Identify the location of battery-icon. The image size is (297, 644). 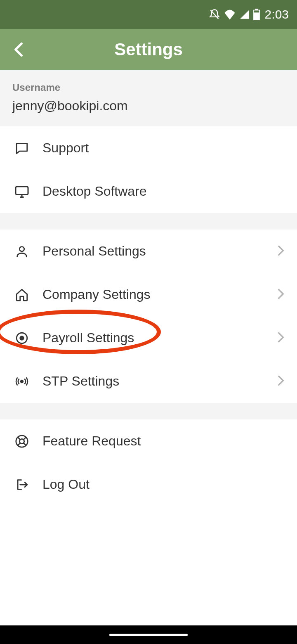
(257, 14).